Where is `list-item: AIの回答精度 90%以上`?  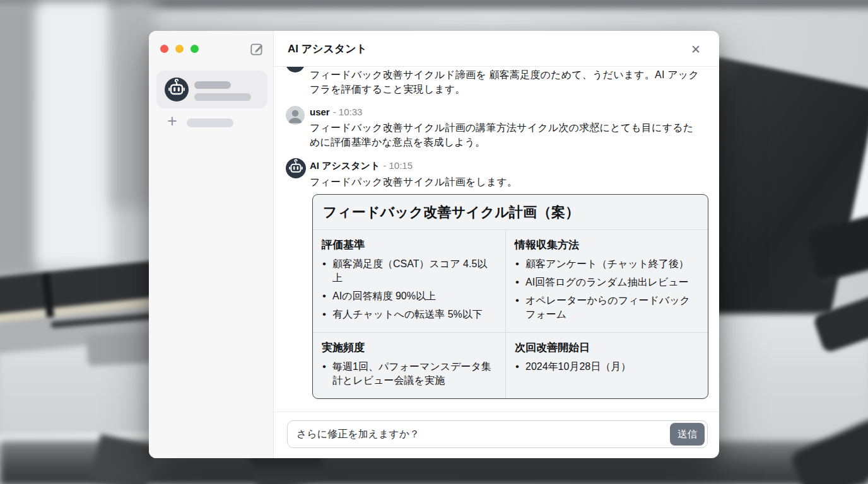 list-item: AIの回答精度 90%以上 is located at coordinates (409, 296).